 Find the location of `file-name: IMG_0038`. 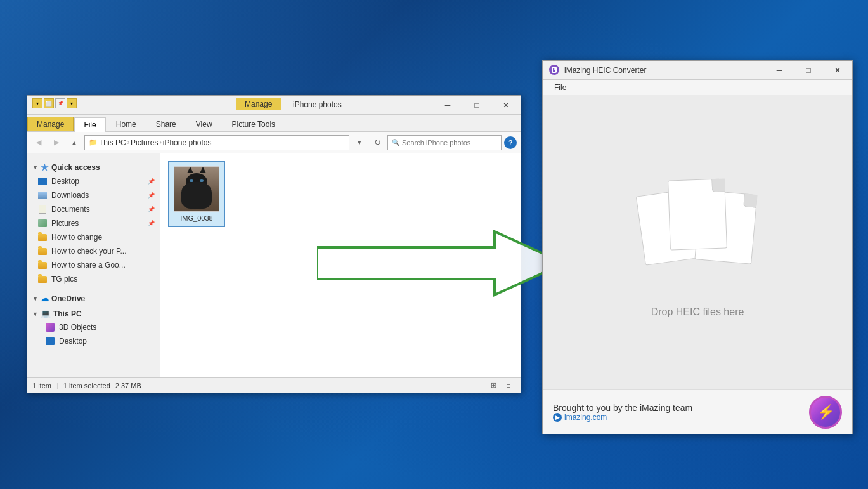

file-name: IMG_0038 is located at coordinates (197, 218).